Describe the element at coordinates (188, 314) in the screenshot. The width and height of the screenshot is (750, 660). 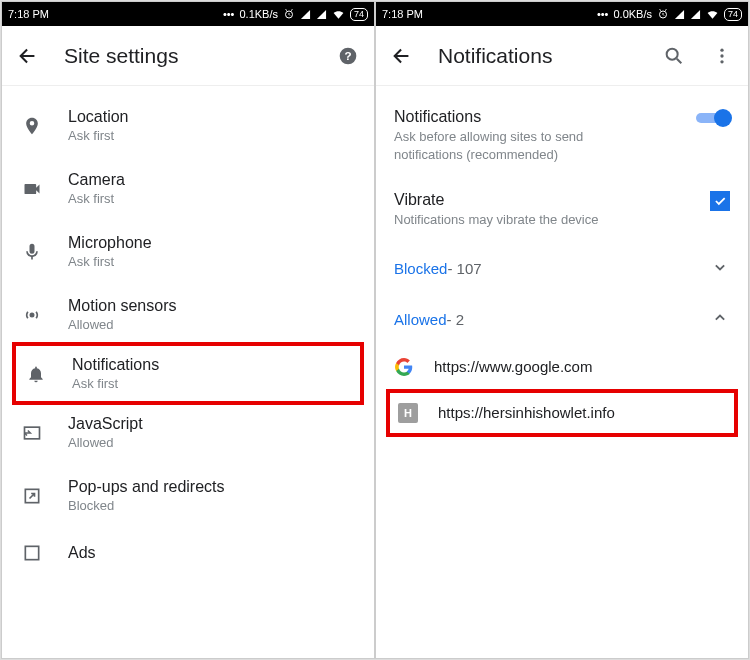
I see `setting-motion-sensors: Motion sensorsAllowed` at that location.